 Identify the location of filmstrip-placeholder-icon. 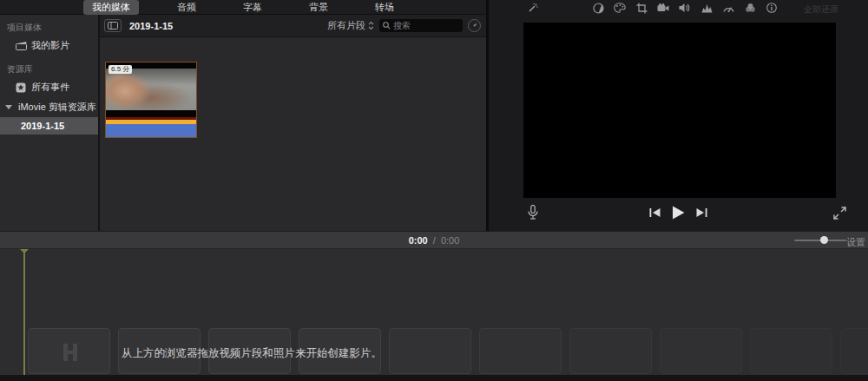
(70, 352).